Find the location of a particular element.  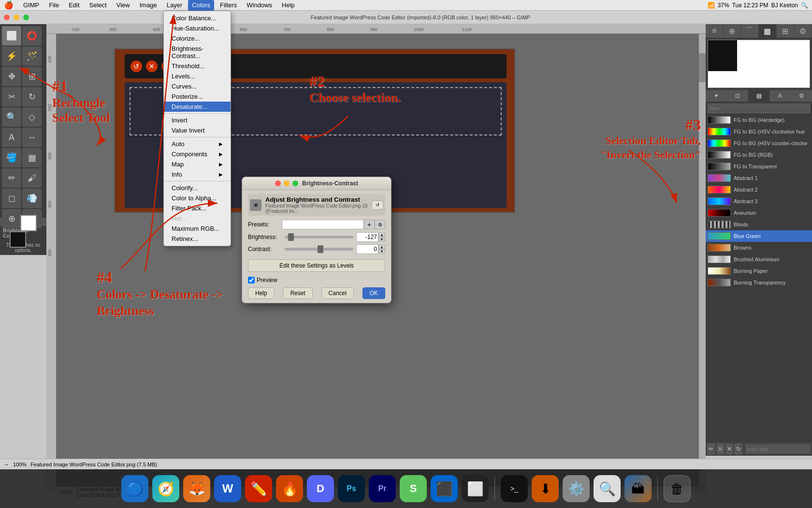

rp-tab-paths: ⌒ is located at coordinates (750, 31).